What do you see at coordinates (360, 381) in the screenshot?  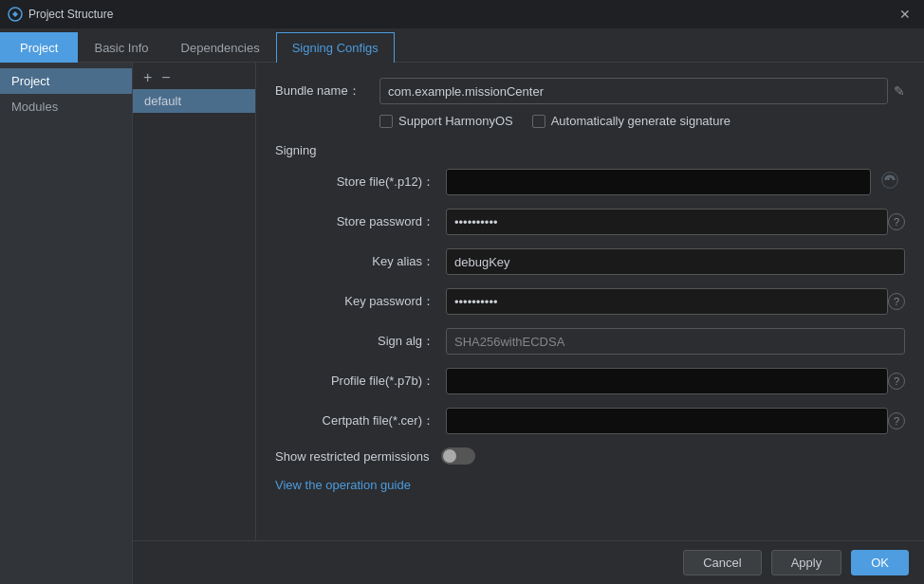 I see `profile-file-label: Profile file(*.p7b)：` at bounding box center [360, 381].